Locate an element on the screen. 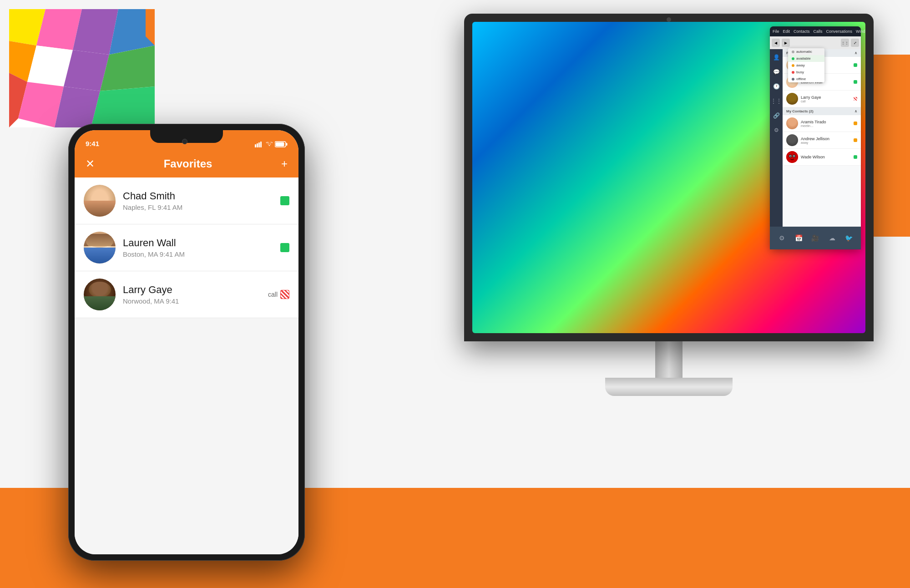 This screenshot has width=910, height=588. wade-avatar is located at coordinates (792, 157).